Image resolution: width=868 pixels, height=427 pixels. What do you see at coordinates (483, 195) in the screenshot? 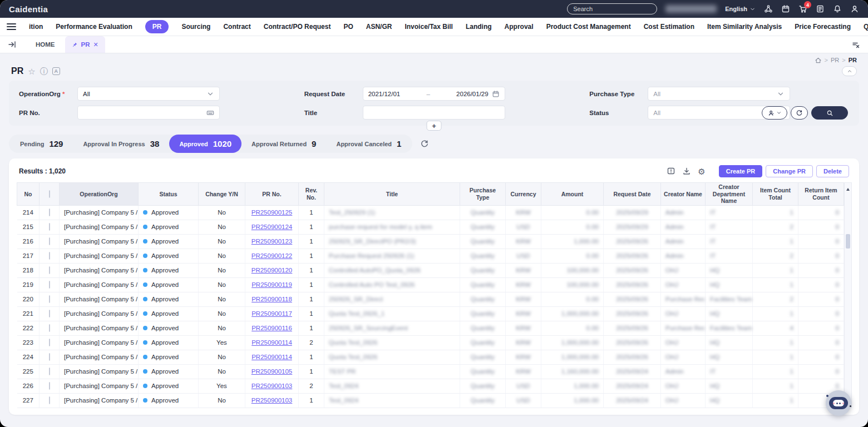
I see `column-header-ptype: Purchase Type` at bounding box center [483, 195].